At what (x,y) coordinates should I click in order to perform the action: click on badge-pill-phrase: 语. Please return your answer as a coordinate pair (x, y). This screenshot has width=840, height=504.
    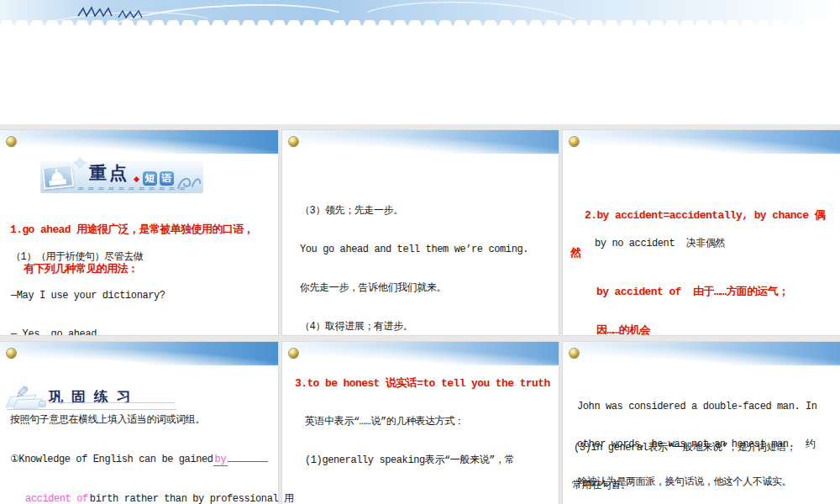
    Looking at the image, I should click on (166, 178).